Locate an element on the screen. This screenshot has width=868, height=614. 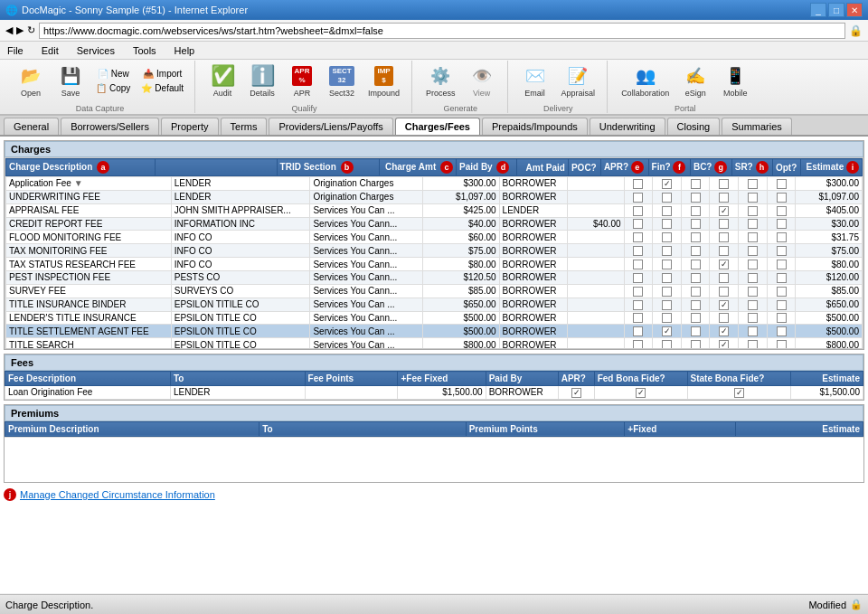
menu-help: Help is located at coordinates (184, 51).